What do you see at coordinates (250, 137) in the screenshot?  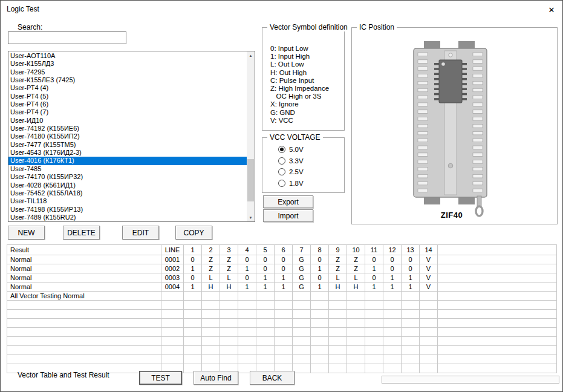 I see `list-scrollbar: ▲ ▼` at bounding box center [250, 137].